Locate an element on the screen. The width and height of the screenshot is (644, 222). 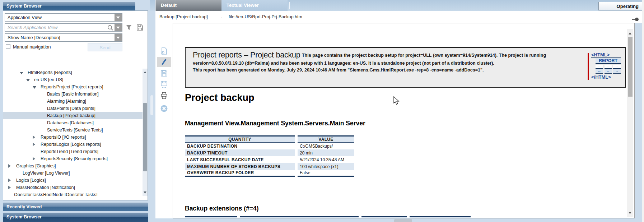
print-icon is located at coordinates (164, 96).